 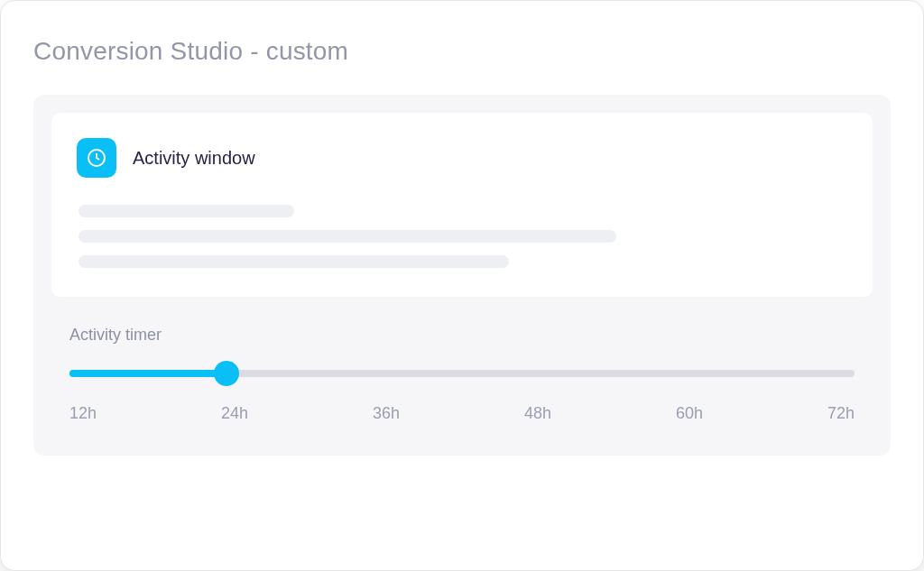 I want to click on slider-track, so click(x=462, y=373).